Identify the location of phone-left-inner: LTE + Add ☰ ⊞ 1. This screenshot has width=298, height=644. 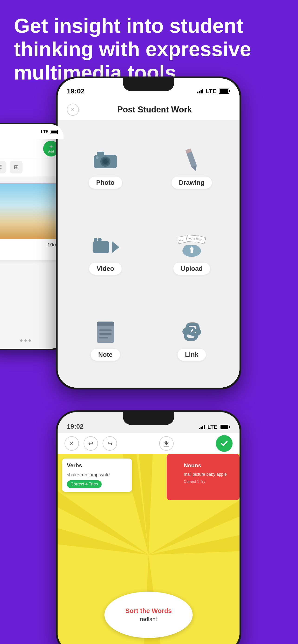
(32, 236).